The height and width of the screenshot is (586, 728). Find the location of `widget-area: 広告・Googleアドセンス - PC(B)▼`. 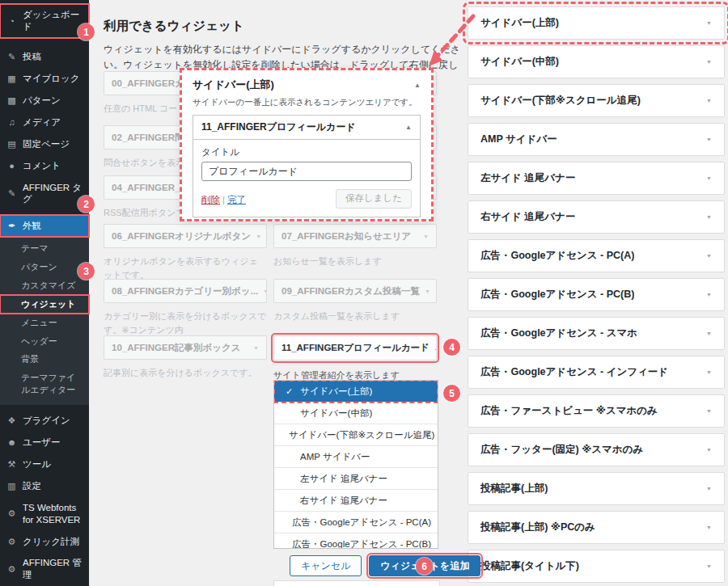

widget-area: 広告・Googleアドセンス - PC(B)▼ is located at coordinates (596, 294).